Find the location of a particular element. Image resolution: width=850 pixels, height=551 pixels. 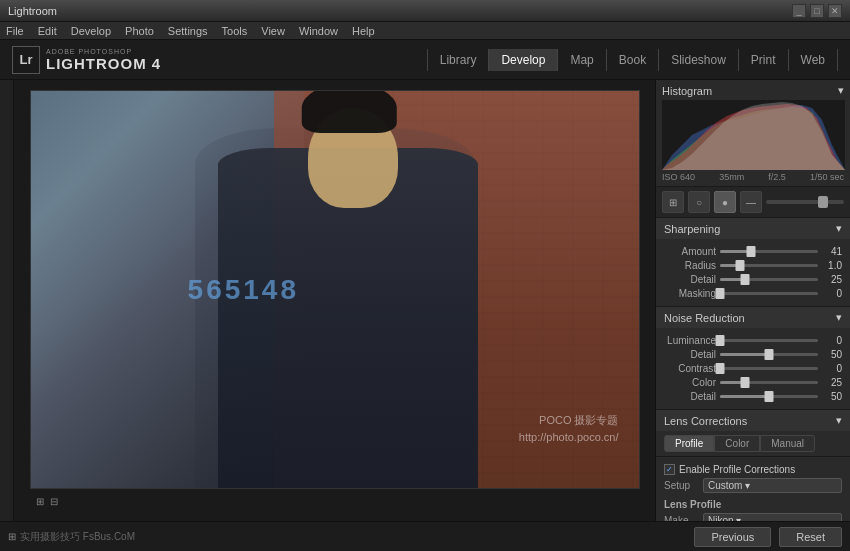

setup-value: Custom ▾ is located at coordinates (772, 486).